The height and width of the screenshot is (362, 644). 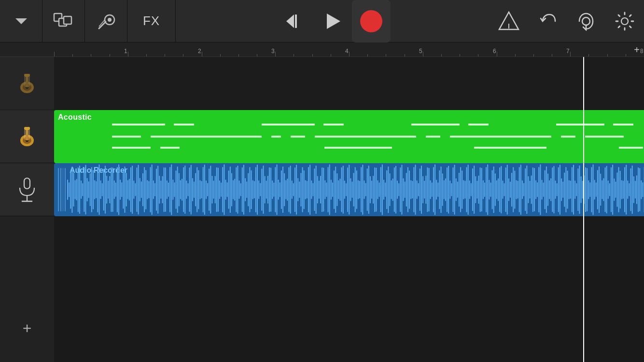 I want to click on undo-button, so click(x=547, y=21).